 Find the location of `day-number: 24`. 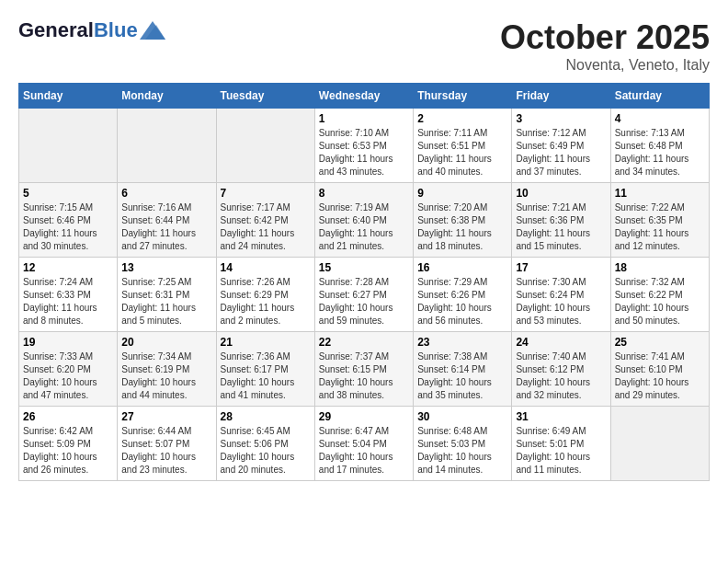

day-number: 24 is located at coordinates (561, 342).